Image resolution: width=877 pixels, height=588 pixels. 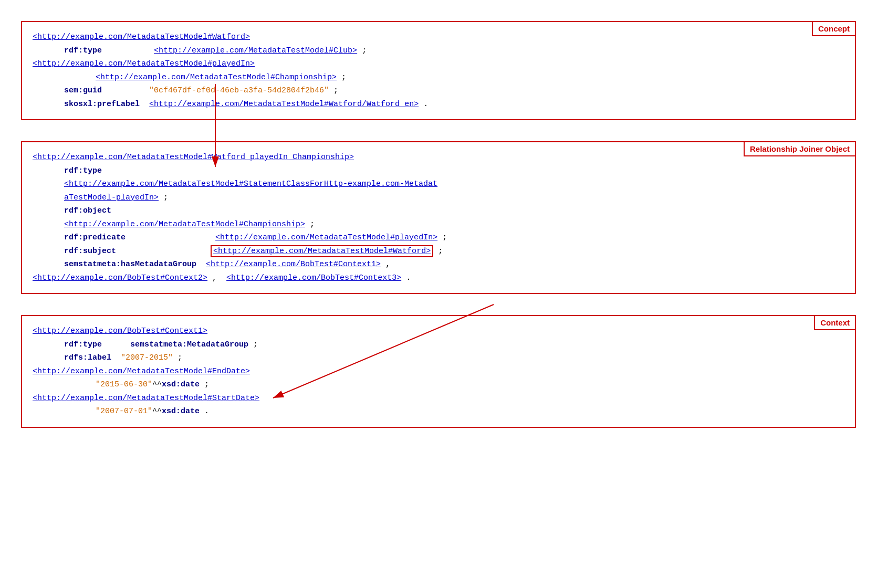 I want to click on line-2-3: <http://example.com/MetadataTestModel#St…, so click(x=438, y=184).